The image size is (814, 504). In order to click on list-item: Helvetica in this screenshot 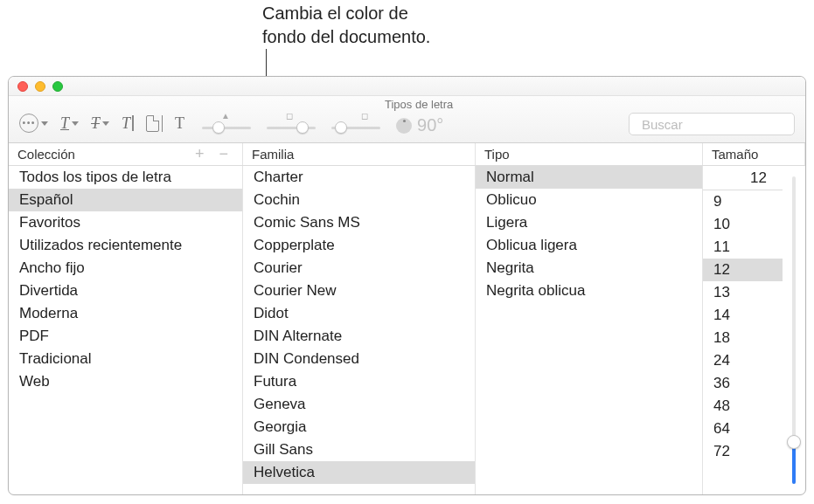, I will do `click(358, 473)`.